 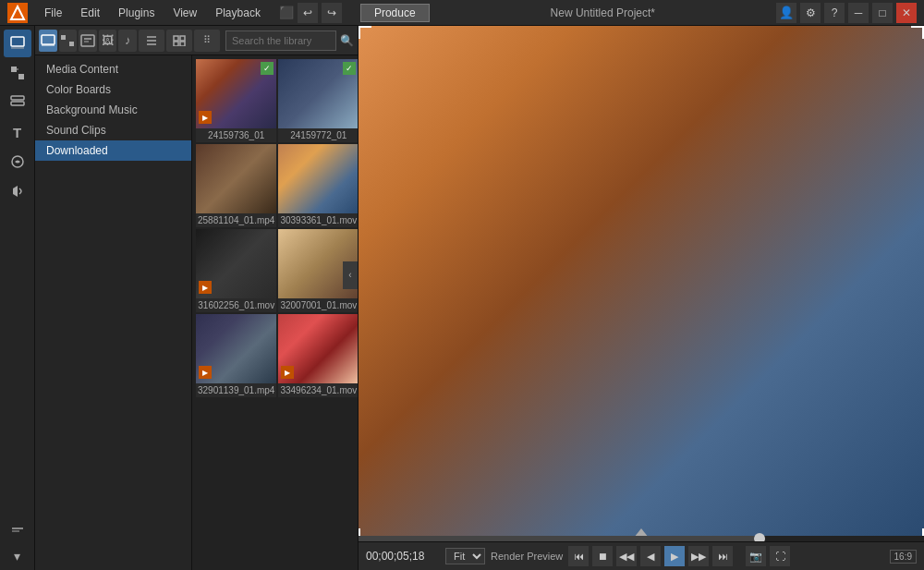 I want to click on rewind-fast-button: ◀◀, so click(x=626, y=556).